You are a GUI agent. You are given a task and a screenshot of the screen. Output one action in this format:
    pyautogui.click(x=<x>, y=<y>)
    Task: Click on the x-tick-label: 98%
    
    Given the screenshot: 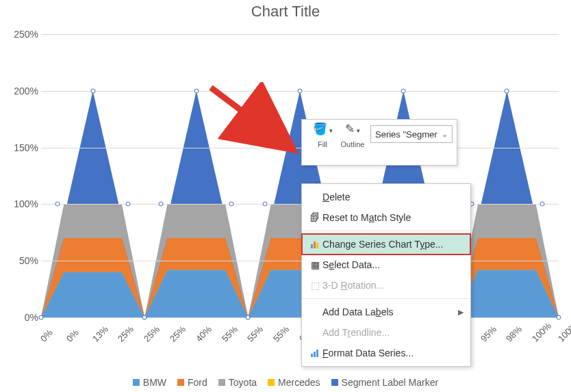 What is the action you would take?
    pyautogui.click(x=513, y=334)
    